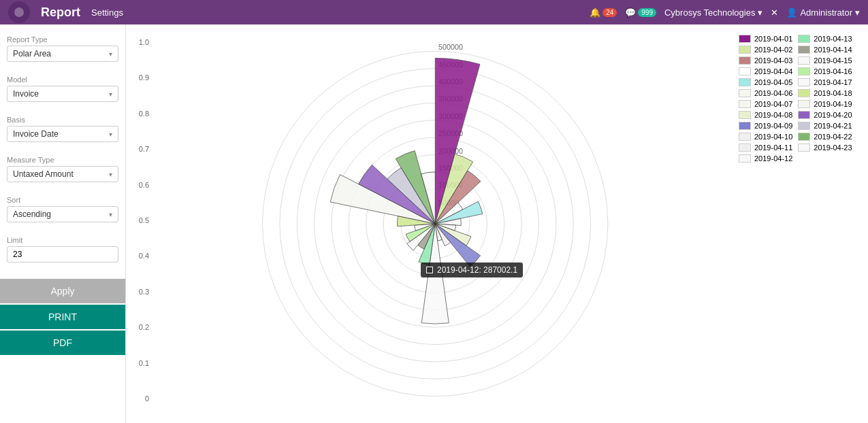  Describe the element at coordinates (765, 137) in the screenshot. I see `legend-item: 2019-04-10` at that location.